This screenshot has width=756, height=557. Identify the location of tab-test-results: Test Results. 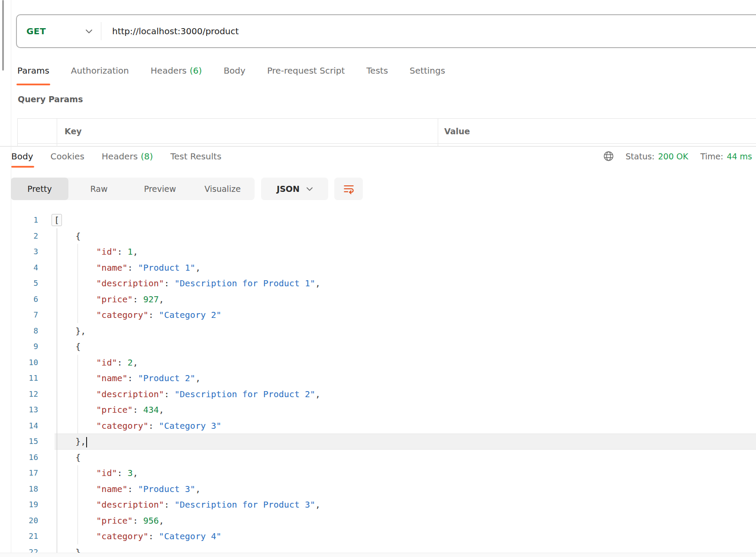
(196, 156).